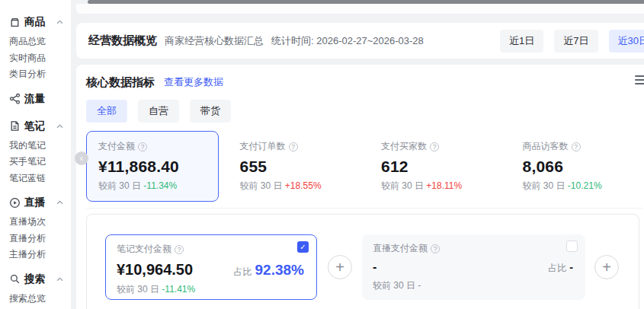  What do you see at coordinates (348, 41) in the screenshot?
I see `stat-time-label: 统计时间: 2026-02-27~2026-03-28` at bounding box center [348, 41].